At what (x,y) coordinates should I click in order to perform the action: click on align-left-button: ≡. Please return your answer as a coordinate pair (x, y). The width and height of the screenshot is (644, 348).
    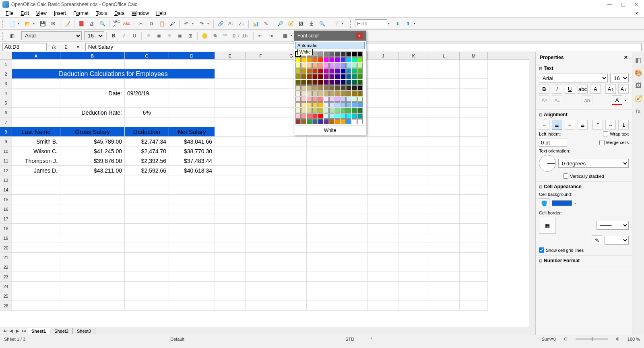
    Looking at the image, I should click on (149, 36).